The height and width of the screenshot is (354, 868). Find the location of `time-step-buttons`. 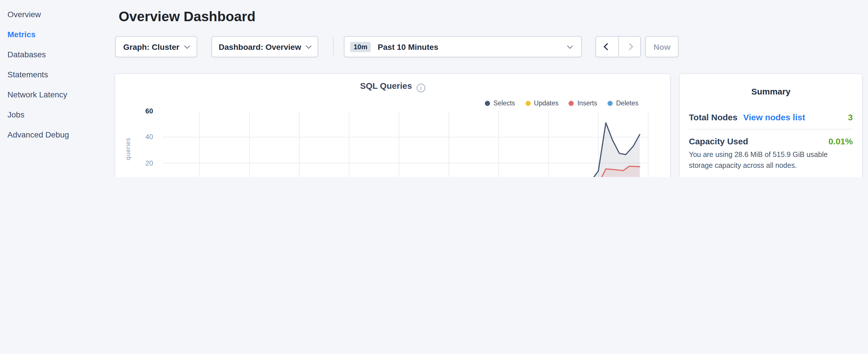

time-step-buttons is located at coordinates (618, 46).